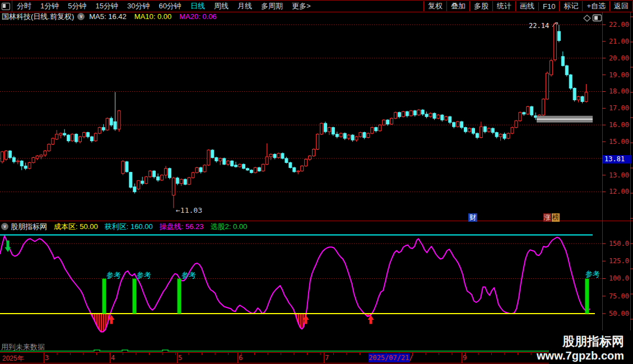 The height and width of the screenshot is (364, 633). Describe the element at coordinates (181, 227) in the screenshot. I see `indicator-field-opline: 操盘线: 56.23` at that location.